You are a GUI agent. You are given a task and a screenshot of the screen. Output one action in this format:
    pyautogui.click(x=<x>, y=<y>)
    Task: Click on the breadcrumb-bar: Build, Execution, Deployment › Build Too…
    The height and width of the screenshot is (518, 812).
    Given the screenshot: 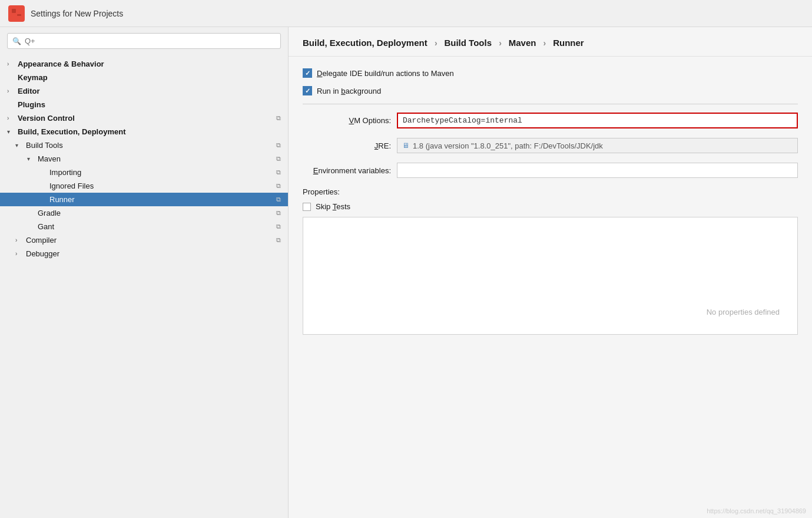 What is the action you would take?
    pyautogui.click(x=550, y=42)
    